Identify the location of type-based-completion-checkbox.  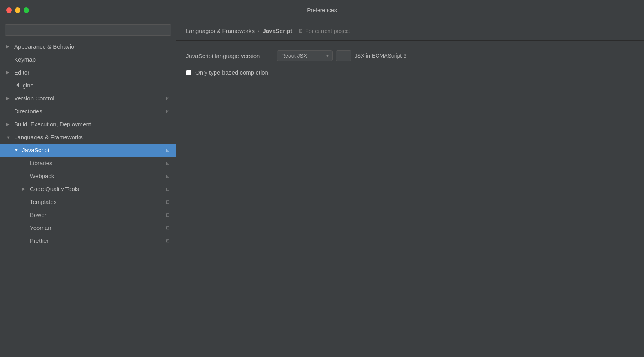
(189, 73).